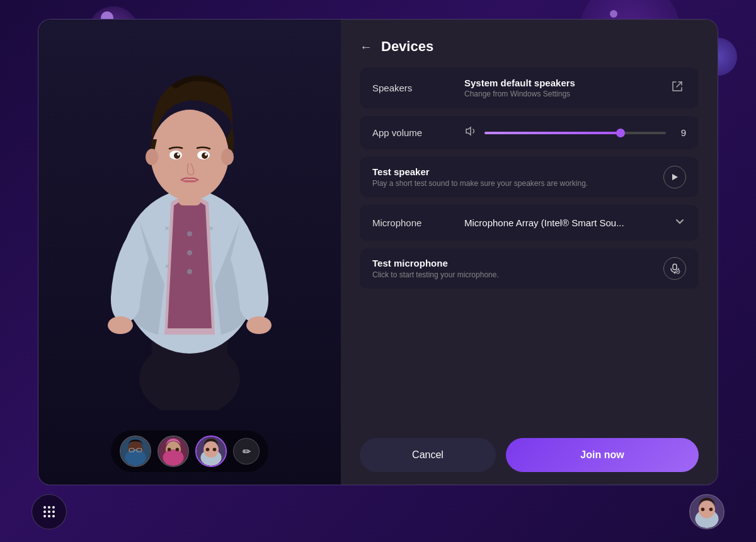  I want to click on speakers-sub: Change from Windows Settings, so click(520, 94).